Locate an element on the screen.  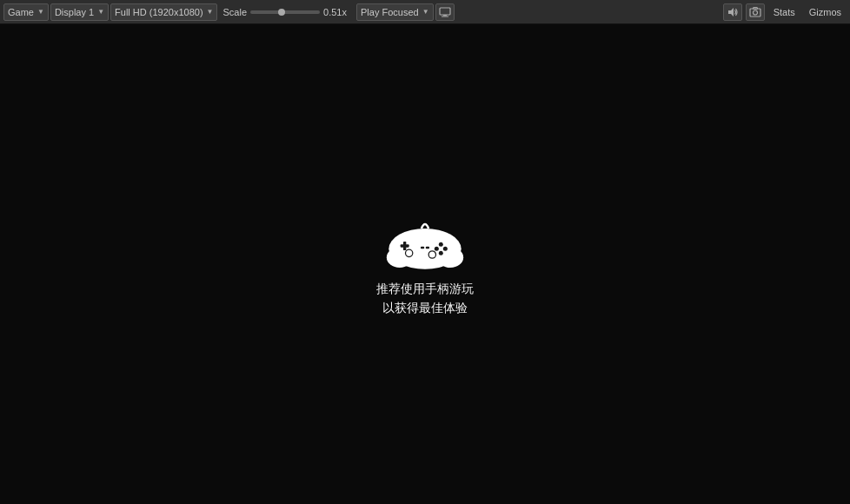
tab-game-label: Game is located at coordinates (21, 12).